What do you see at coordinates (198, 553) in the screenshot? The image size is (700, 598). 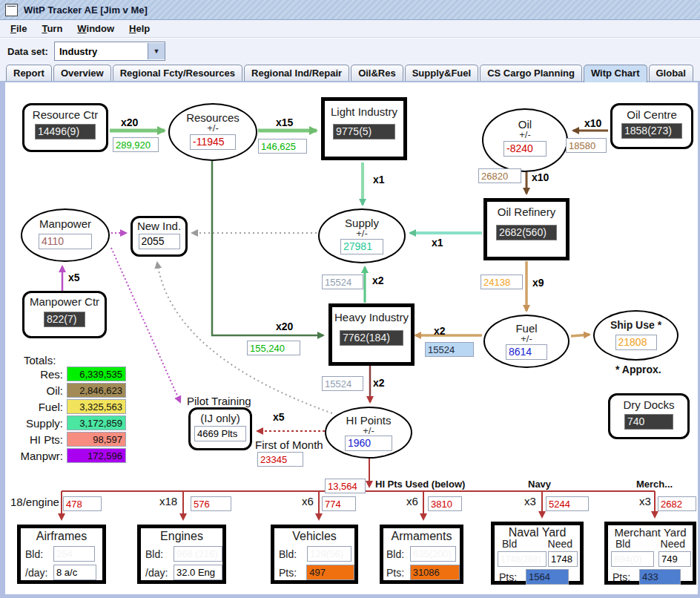 I see `engines-bld-field: 968 (216)` at bounding box center [198, 553].